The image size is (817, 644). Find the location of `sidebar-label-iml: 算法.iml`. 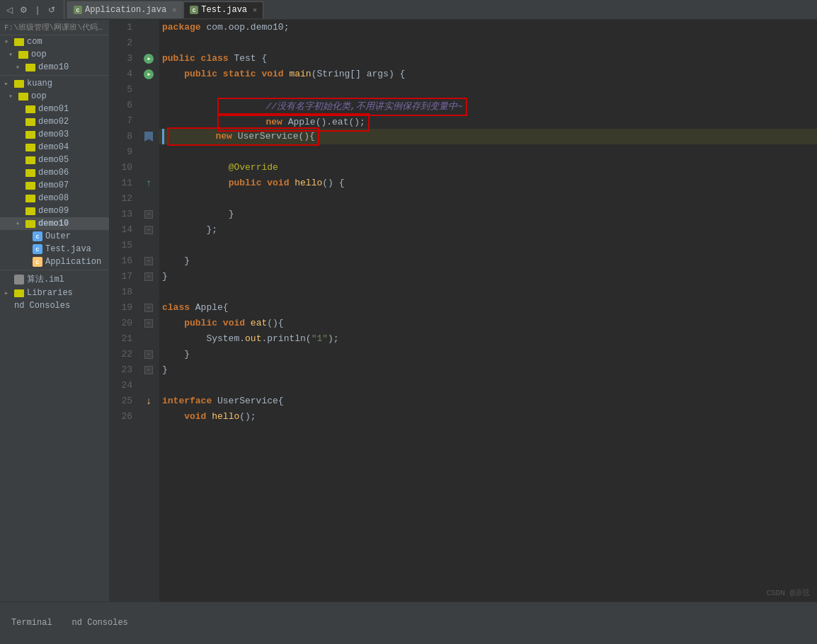

sidebar-label-iml: 算法.iml is located at coordinates (45, 279).